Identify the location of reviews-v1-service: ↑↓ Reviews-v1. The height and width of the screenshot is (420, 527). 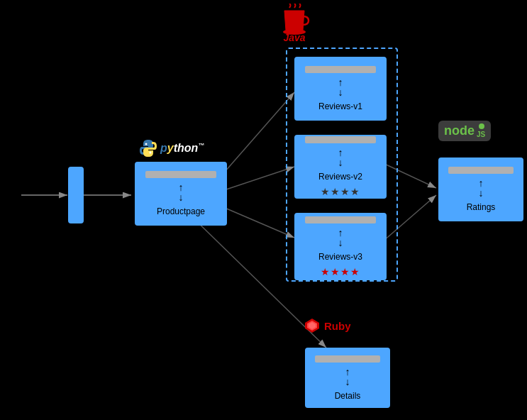
(340, 89).